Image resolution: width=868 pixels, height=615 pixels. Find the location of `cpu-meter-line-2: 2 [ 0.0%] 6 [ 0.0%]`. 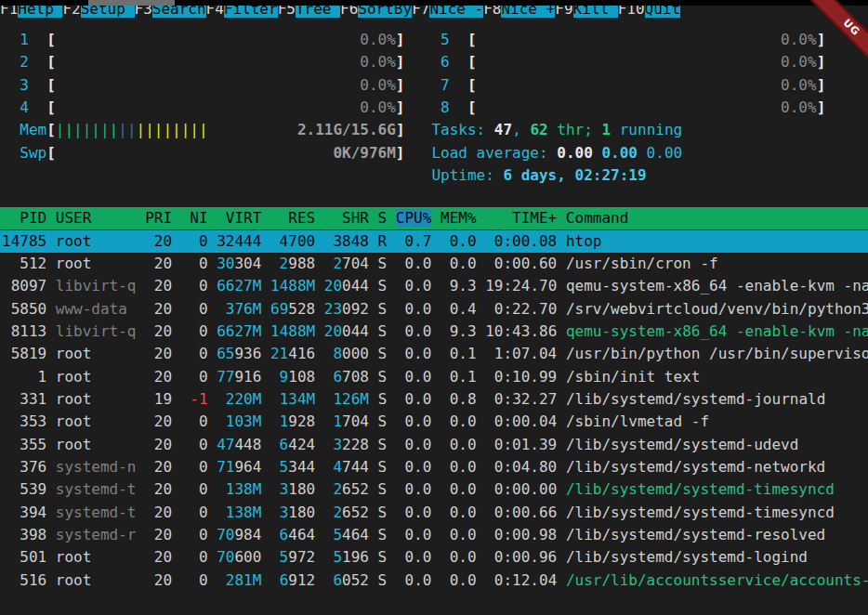

cpu-meter-line-2: 2 [ 0.0%] 6 [ 0.0%] is located at coordinates (414, 61).